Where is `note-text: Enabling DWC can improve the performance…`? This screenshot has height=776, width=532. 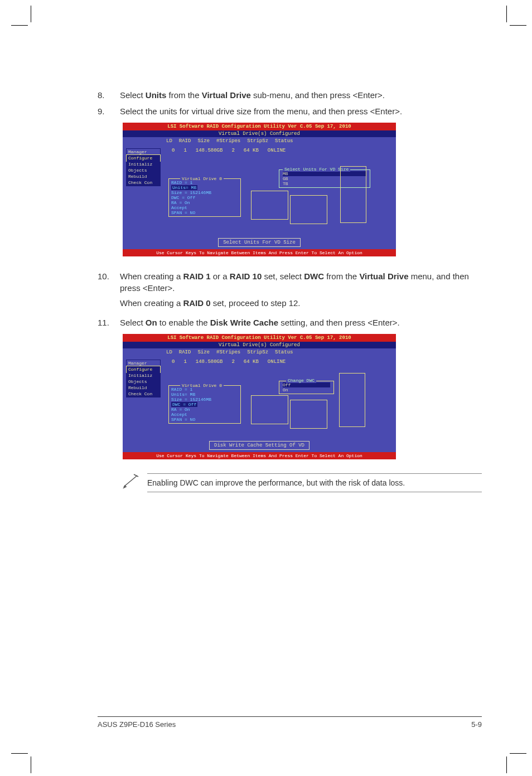
note-text: Enabling DWC can improve the performance… is located at coordinates (315, 483).